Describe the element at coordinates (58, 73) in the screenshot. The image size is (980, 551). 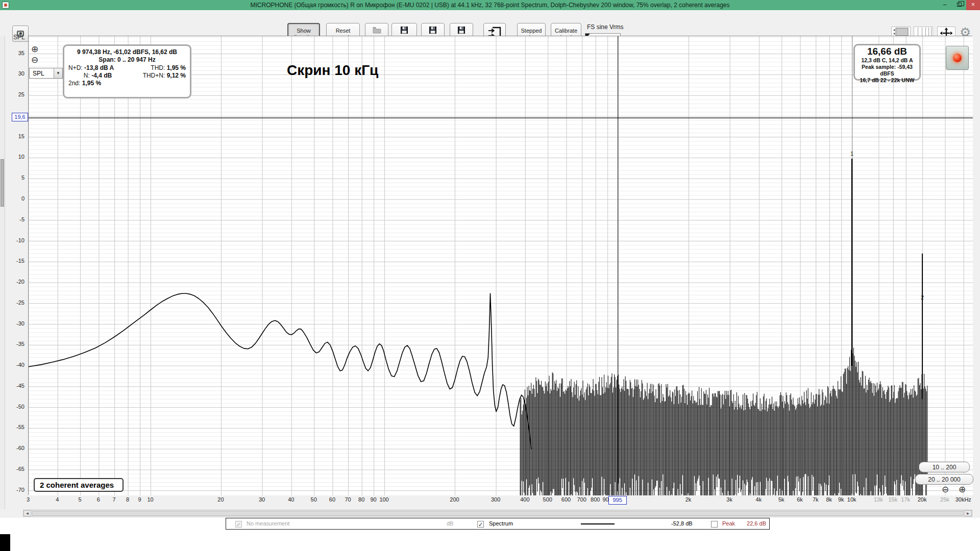
I see `chevron-down-icon: ▼` at that location.